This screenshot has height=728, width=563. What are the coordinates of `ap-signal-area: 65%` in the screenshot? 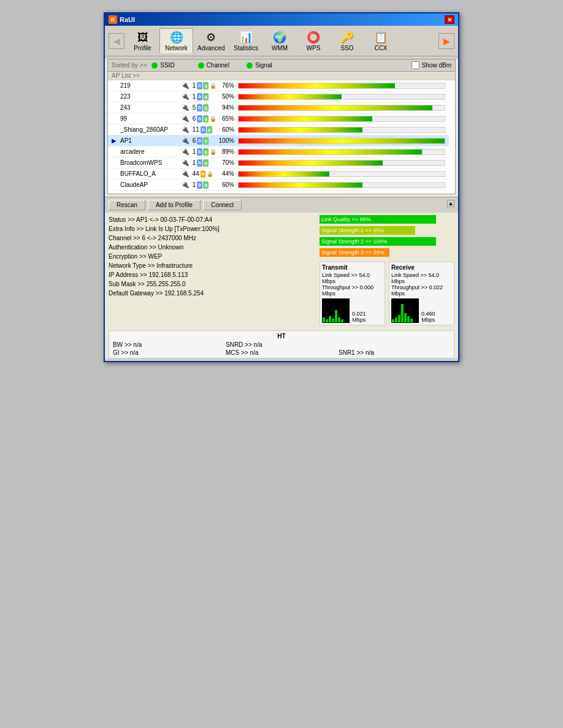 It's located at (331, 119).